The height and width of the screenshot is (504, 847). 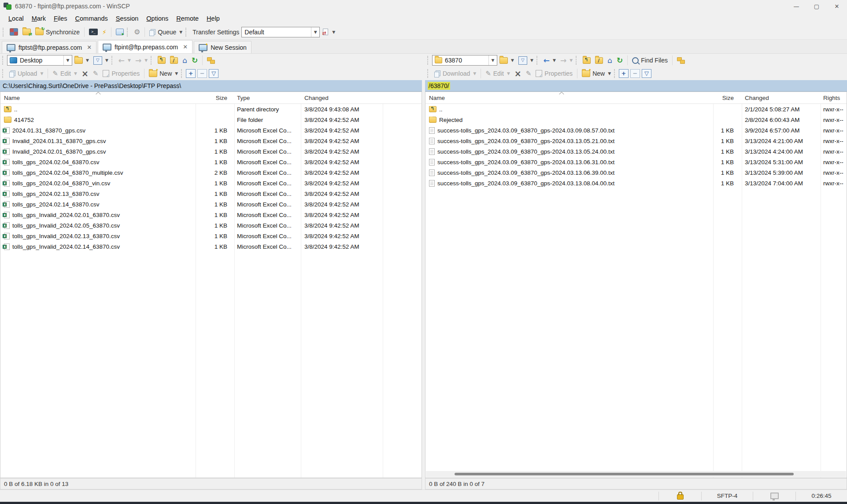 What do you see at coordinates (125, 60) in the screenshot?
I see `local-back-button: ←▼` at bounding box center [125, 60].